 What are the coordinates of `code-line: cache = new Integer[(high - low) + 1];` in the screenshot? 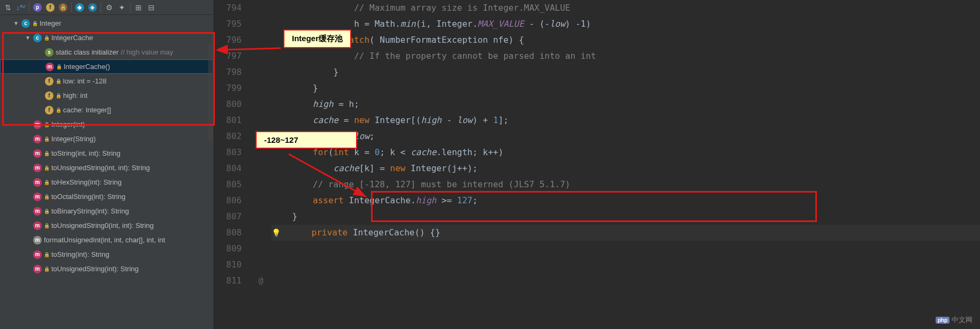 It's located at (626, 120).